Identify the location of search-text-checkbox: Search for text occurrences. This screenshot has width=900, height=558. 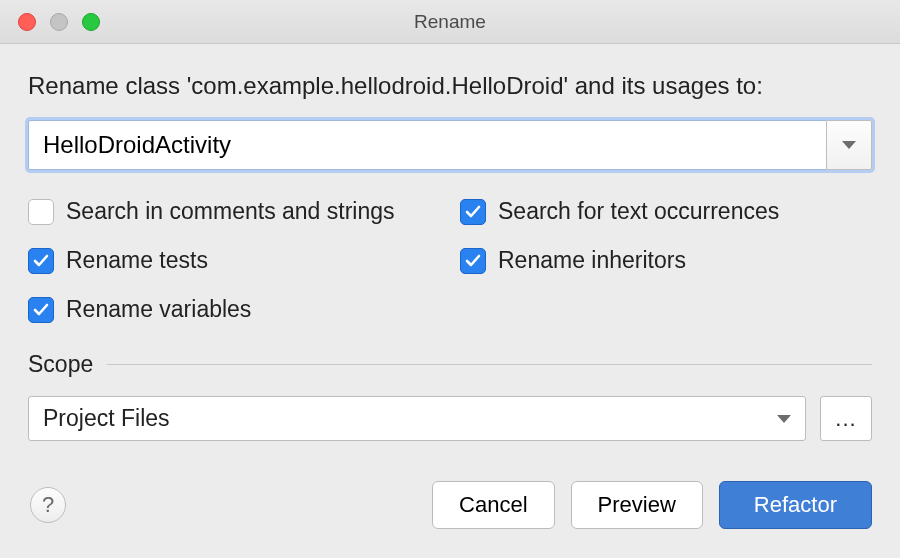
(666, 212).